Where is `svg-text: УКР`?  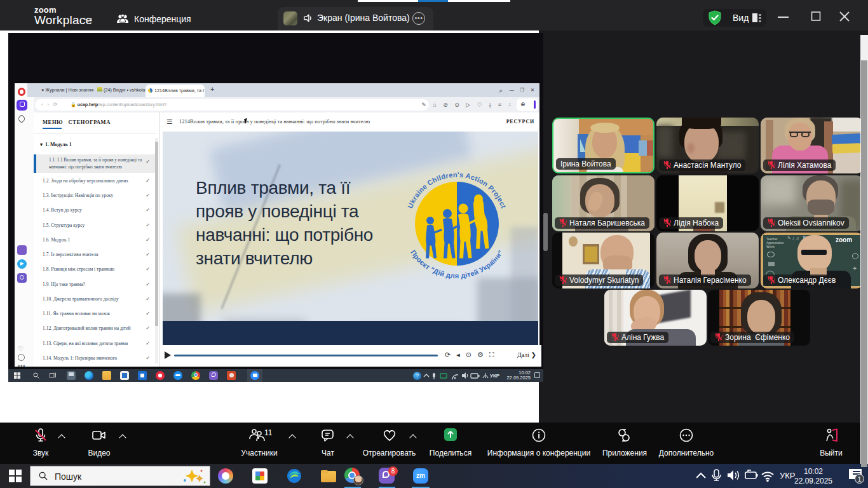
svg-text: УКР is located at coordinates (788, 475).